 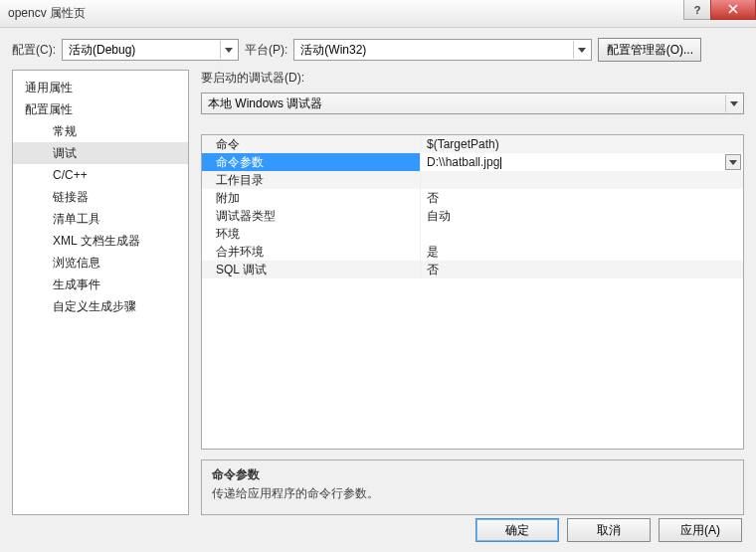 I want to click on ok-button: 确定, so click(x=517, y=530).